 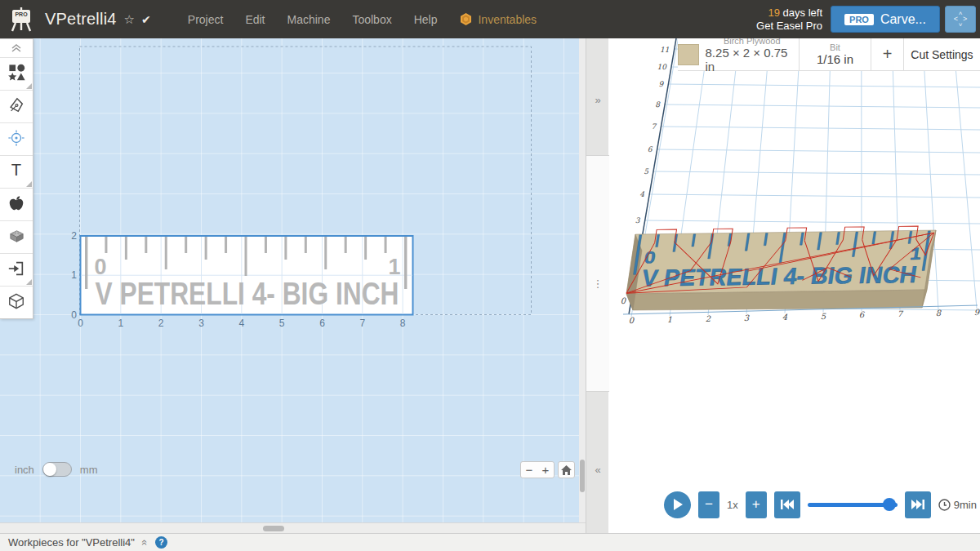 What do you see at coordinates (56, 469) in the screenshot?
I see `unit-toggle-group: inch mm` at bounding box center [56, 469].